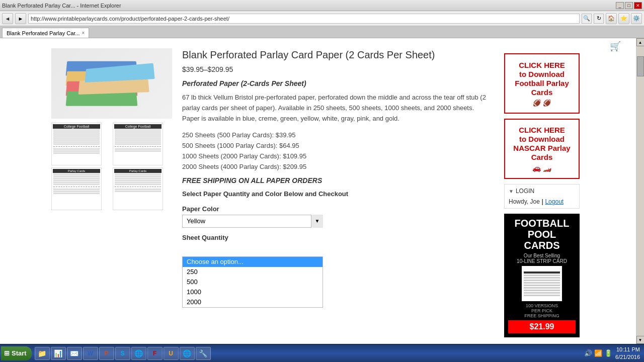 The image size is (644, 362). Describe the element at coordinates (542, 327) in the screenshot. I see `fp-ad-price: $21.99` at that location.